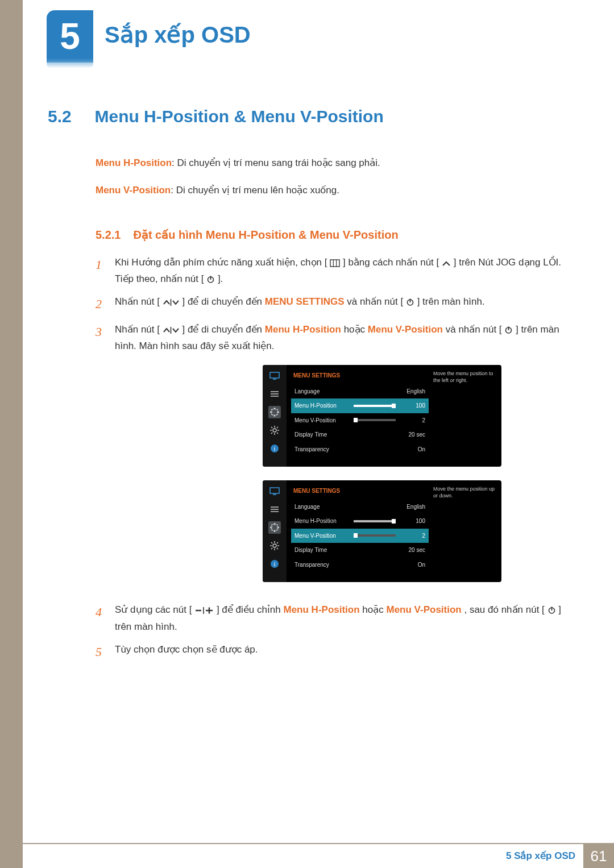 The width and height of the screenshot is (614, 868). What do you see at coordinates (177, 35) in the screenshot?
I see `chapter-title: Sắp xếp OSD` at bounding box center [177, 35].